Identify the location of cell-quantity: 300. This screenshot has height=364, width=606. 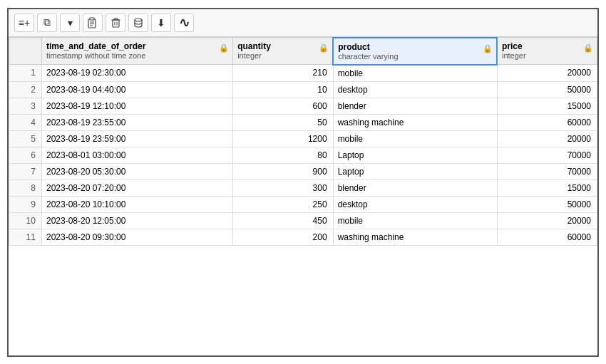
(283, 188).